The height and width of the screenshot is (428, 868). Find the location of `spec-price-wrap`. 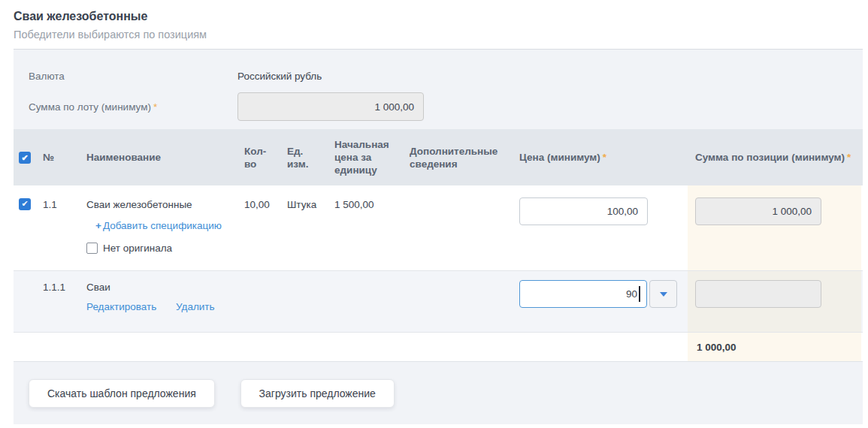

spec-price-wrap is located at coordinates (583, 294).